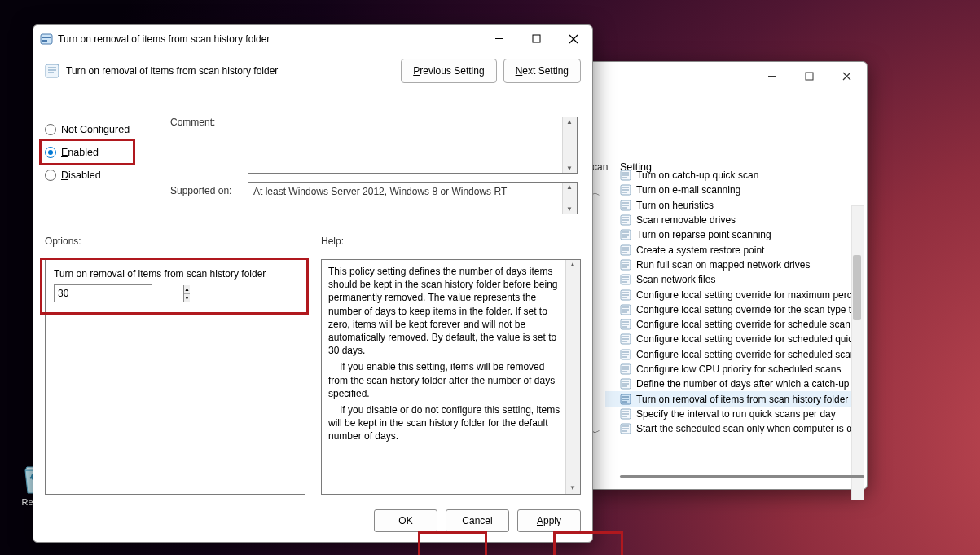 This screenshot has width=980, height=555. I want to click on gp-setting-item: Turn on catch-up quick scan, so click(733, 175).